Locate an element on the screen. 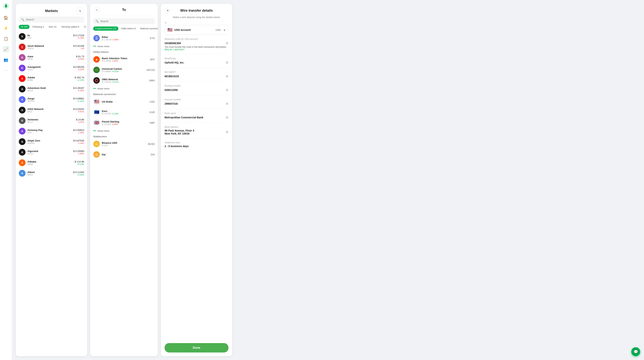 The height and width of the screenshot is (360, 644). asset-ticker: ALGO is located at coordinates (50, 154).